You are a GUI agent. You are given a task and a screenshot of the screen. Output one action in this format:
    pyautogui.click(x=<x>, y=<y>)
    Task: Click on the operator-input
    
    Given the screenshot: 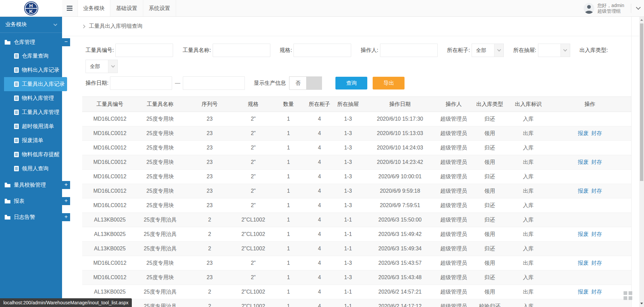 What is the action you would take?
    pyautogui.click(x=409, y=50)
    